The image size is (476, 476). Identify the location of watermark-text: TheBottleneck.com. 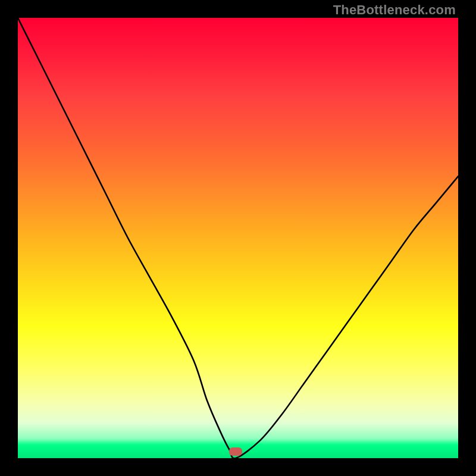
(394, 10).